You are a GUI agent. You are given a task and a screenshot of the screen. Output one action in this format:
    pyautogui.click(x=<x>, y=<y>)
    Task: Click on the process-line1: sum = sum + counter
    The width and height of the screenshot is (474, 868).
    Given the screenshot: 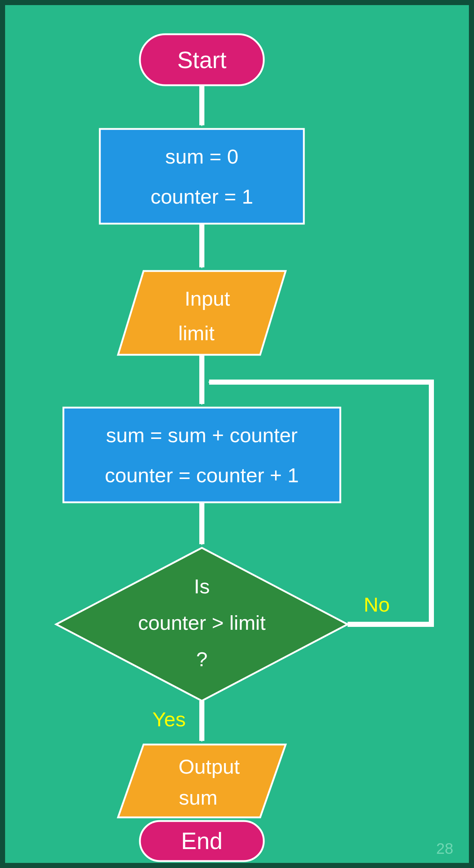 What is the action you would take?
    pyautogui.click(x=202, y=435)
    